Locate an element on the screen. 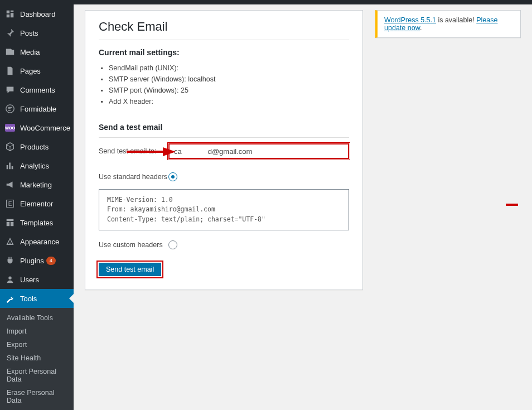 The height and width of the screenshot is (410, 532). sidebar-item-label: WooCommerce is located at coordinates (45, 128).